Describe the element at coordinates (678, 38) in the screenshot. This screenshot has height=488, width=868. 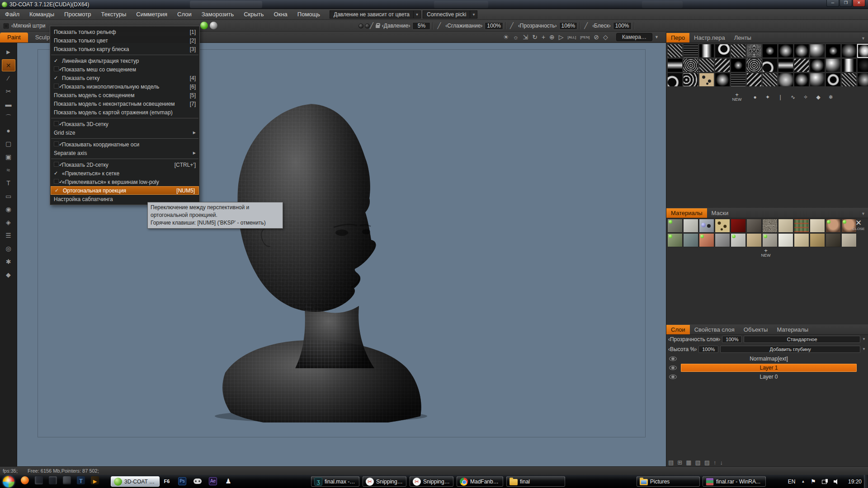
I see `panel-tab: Перо` at that location.